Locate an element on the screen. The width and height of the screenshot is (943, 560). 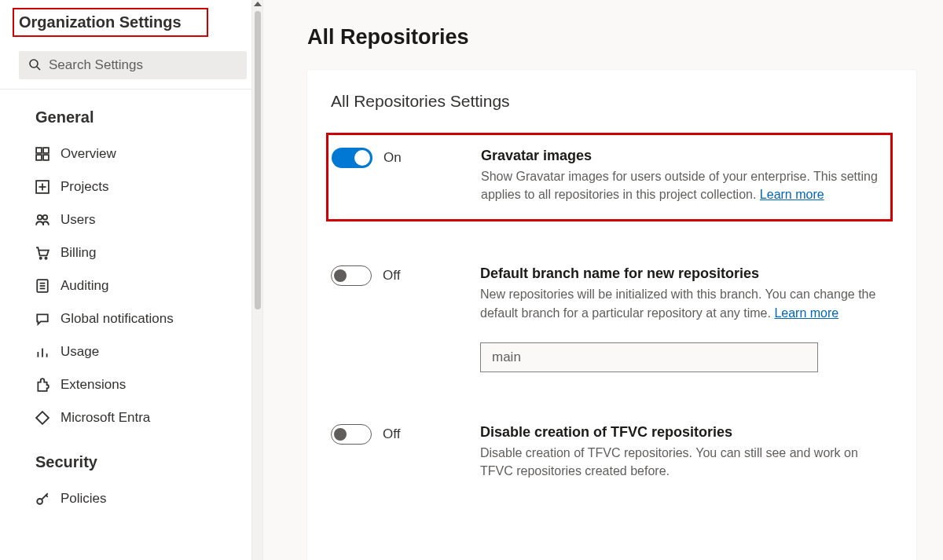
toggle-default-branch is located at coordinates (351, 276).